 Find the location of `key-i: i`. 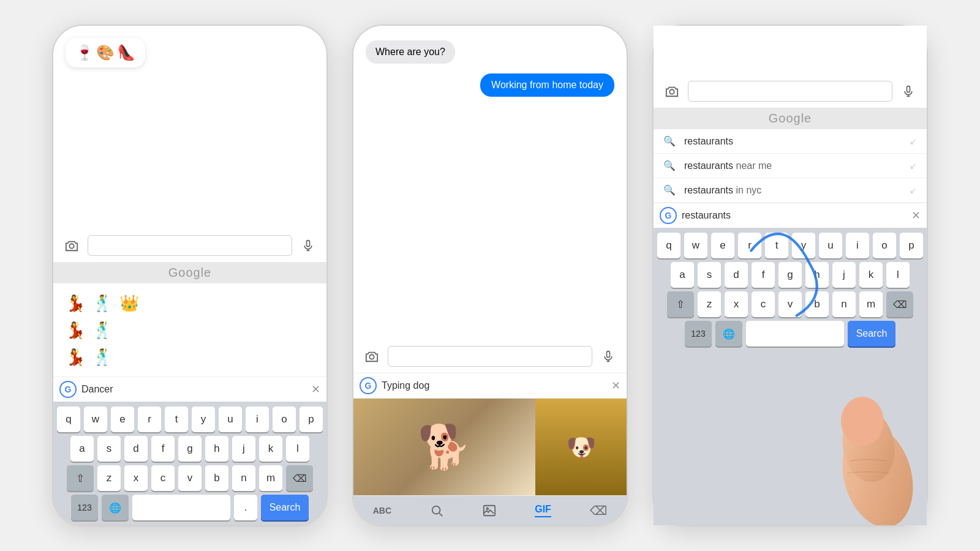

key-i: i is located at coordinates (257, 419).